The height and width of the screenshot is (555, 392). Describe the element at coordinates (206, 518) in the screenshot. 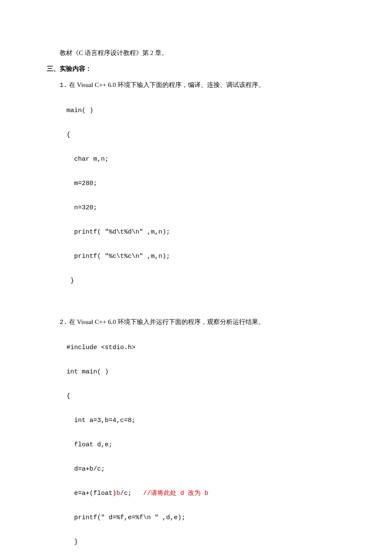

I see `code-line: printf(" d=%f,e=%f\n " ,d,e);` at that location.